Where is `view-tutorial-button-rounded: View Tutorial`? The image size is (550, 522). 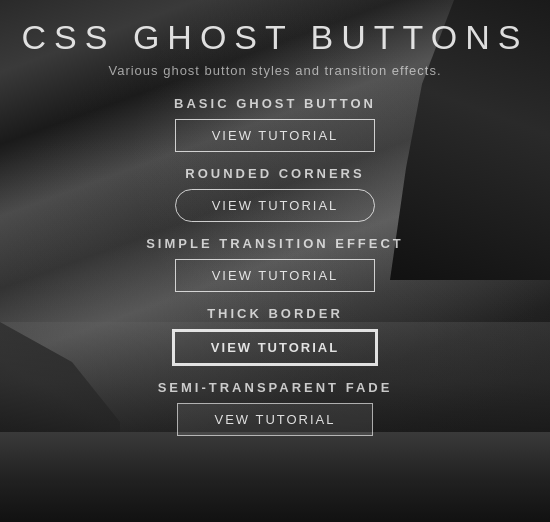 view-tutorial-button-rounded: View Tutorial is located at coordinates (276, 206).